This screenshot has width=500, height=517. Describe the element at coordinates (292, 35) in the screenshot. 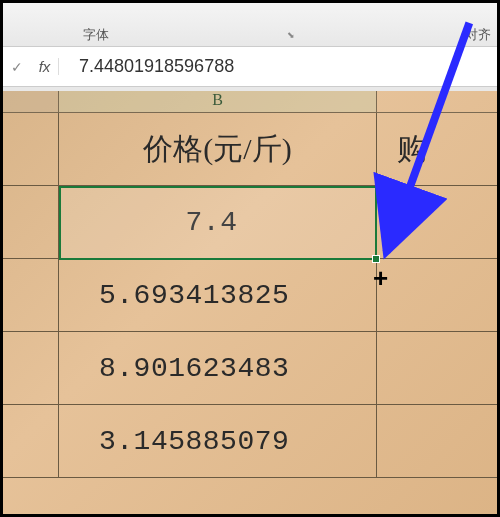

I see `dialog-launcher-icon: ⬊` at that location.